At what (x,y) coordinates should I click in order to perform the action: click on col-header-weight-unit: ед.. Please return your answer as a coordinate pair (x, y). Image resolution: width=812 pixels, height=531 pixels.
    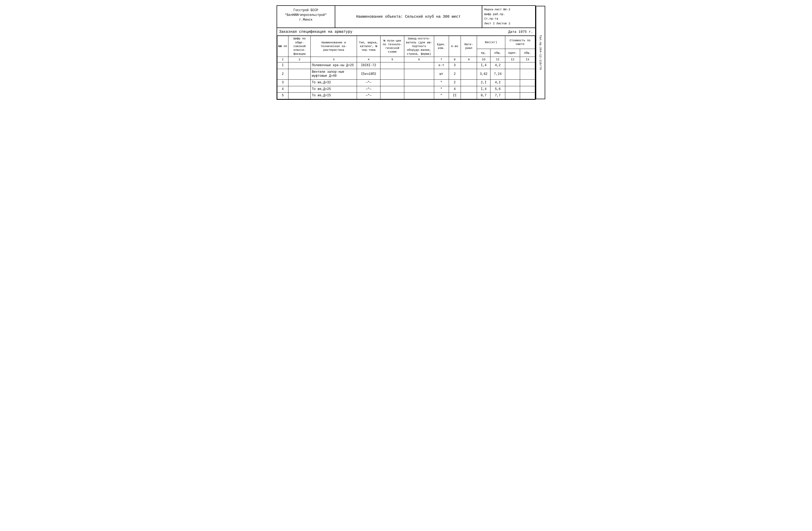
    Looking at the image, I should click on (484, 53).